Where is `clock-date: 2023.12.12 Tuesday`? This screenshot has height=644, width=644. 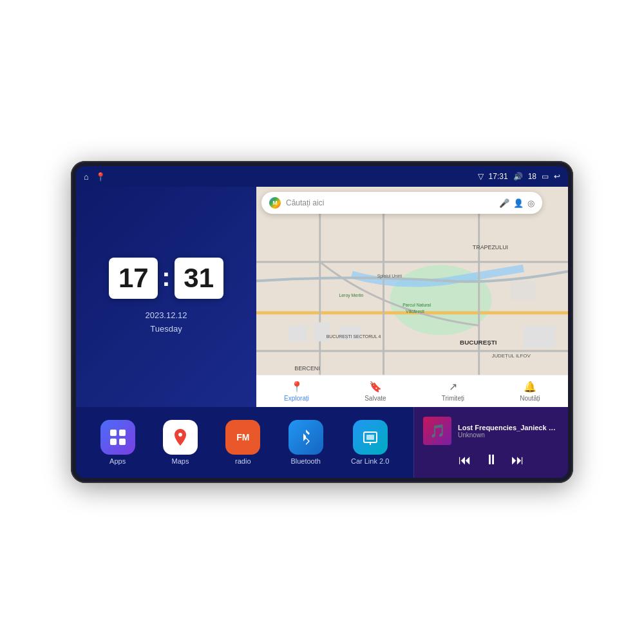 clock-date: 2023.12.12 Tuesday is located at coordinates (166, 323).